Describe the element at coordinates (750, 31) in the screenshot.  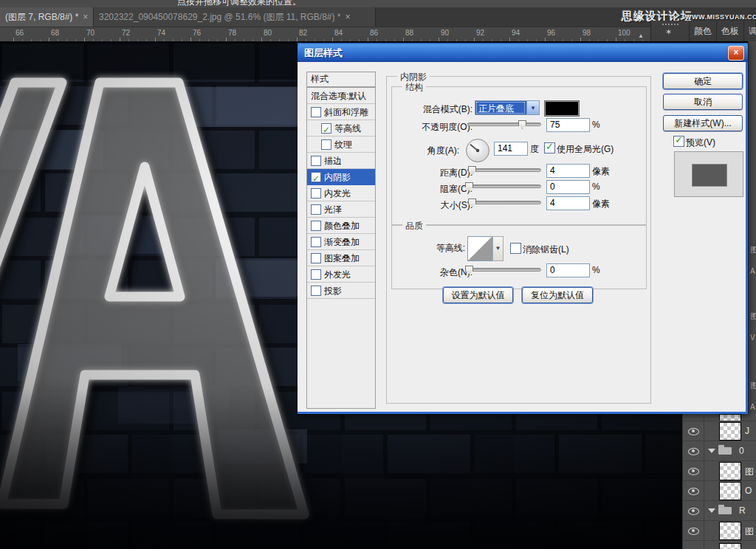
I see `panel-tab: 调整` at that location.